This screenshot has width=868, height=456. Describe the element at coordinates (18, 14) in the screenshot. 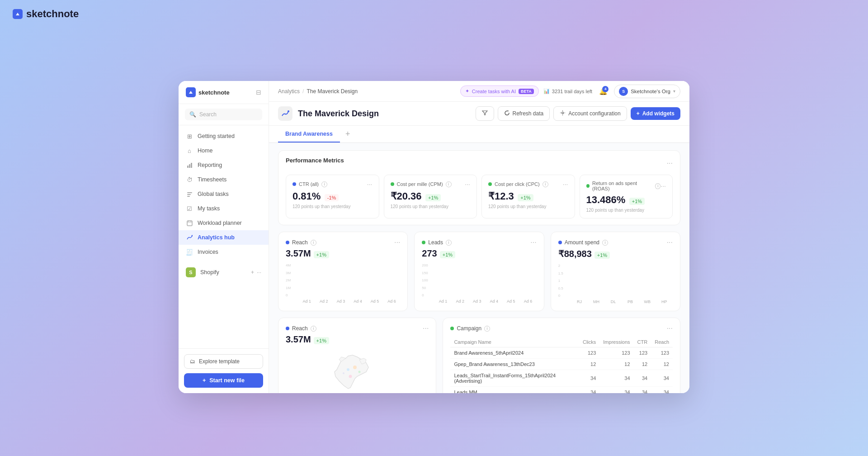

I see `app-logo-icon` at that location.